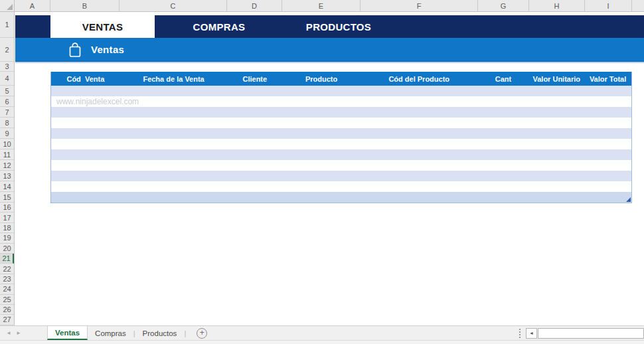 The height and width of the screenshot is (344, 644). Describe the element at coordinates (68, 333) in the screenshot. I see `sheet-tab-ventas: Ventas` at that location.